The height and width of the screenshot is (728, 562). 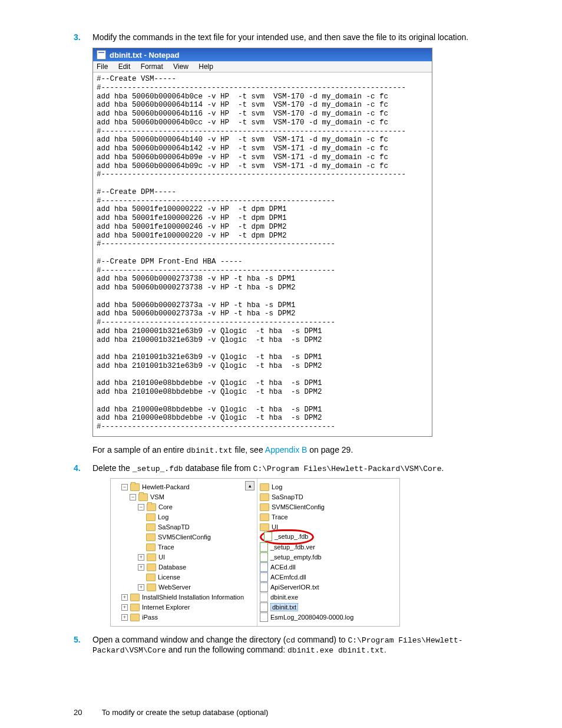 I want to click on step-number: 3., so click(x=77, y=37).